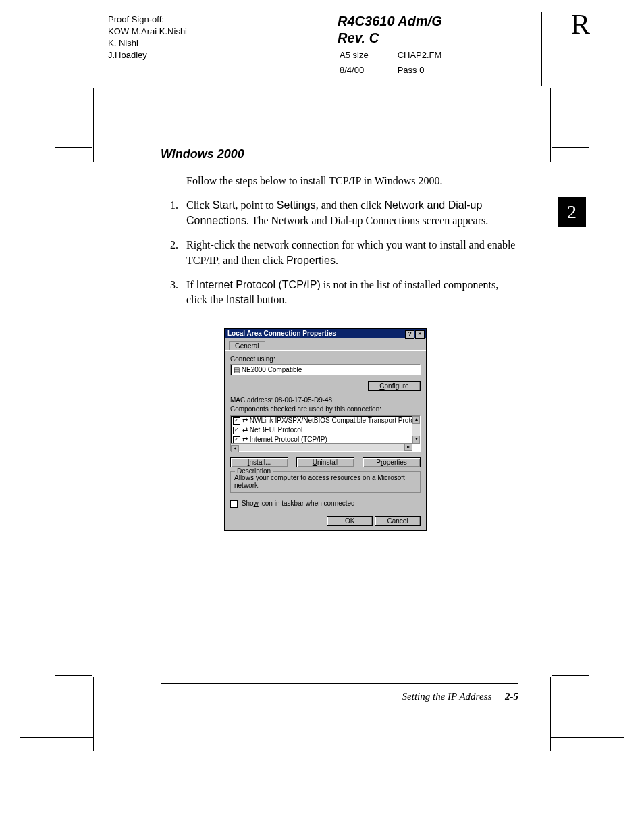 This screenshot has height=834, width=644. I want to click on proof-line: J.Hoadley, so click(147, 55).